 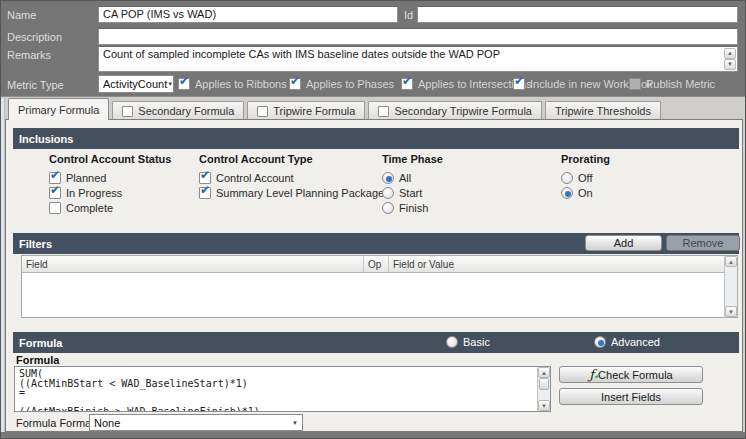 I want to click on inclusions-title: Inclusions, so click(x=46, y=139).